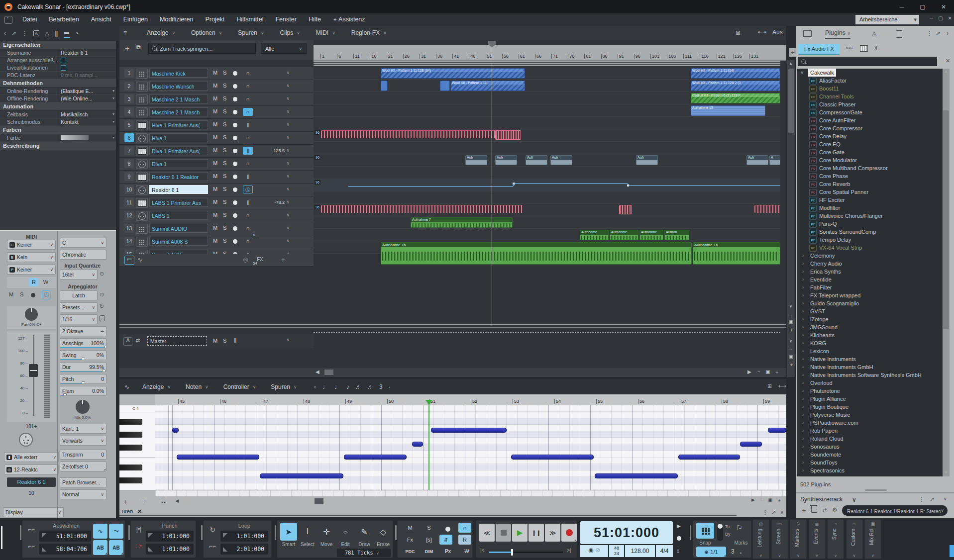 The height and width of the screenshot is (560, 954). Describe the element at coordinates (777, 373) in the screenshot. I see `zoom-in-icon: ＋` at that location.